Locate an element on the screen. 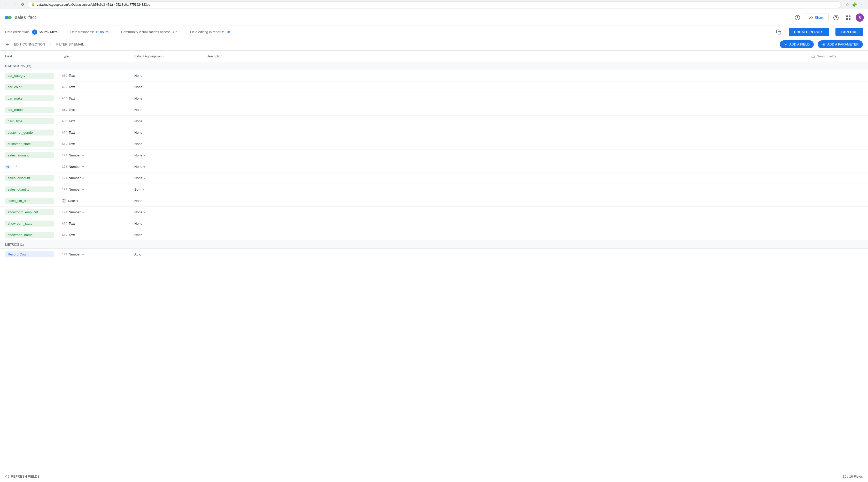 The width and height of the screenshot is (868, 482). field-sort-icon: ↓ is located at coordinates (13, 56).